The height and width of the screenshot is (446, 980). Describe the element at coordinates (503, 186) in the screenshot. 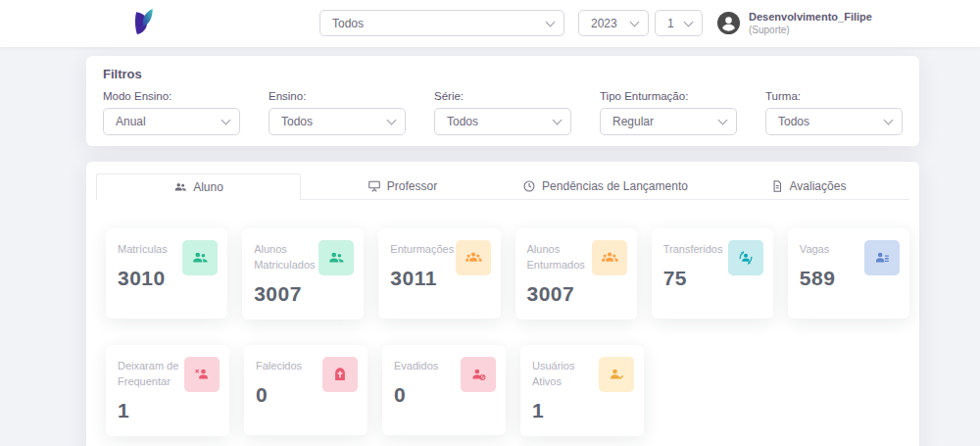

I see `tab-bar: Aluno Professor Pendências de Lançamento…` at that location.